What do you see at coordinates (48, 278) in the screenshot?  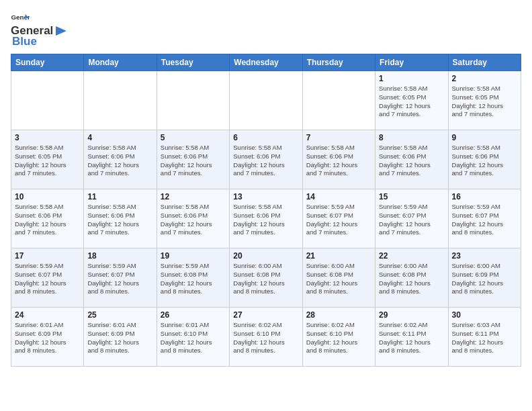 I see `calendar-cell: 17Sunrise: 5:59 AM Sunset: 6:07 PM Dayli…` at bounding box center [48, 278].